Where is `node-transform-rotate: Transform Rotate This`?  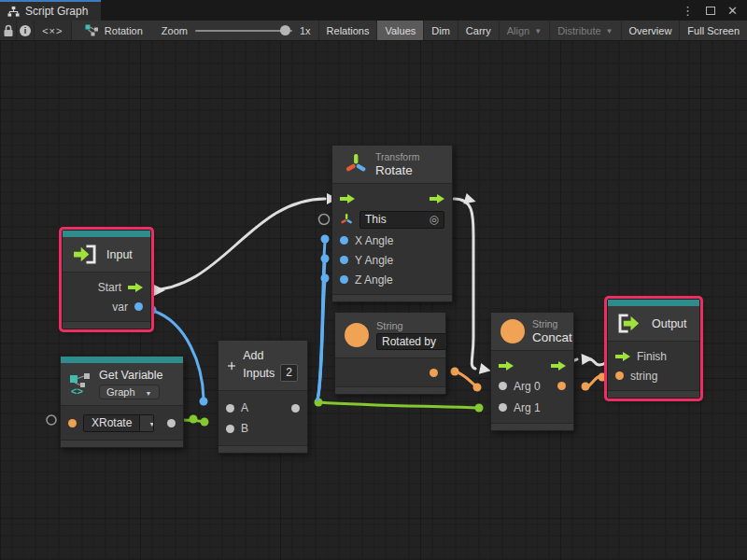 node-transform-rotate: Transform Rotate This is located at coordinates (392, 224).